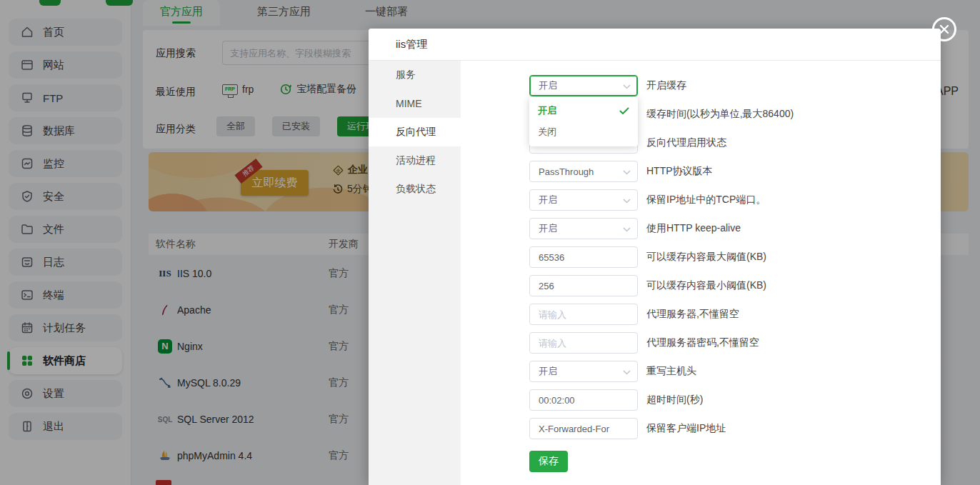  What do you see at coordinates (584, 171) in the screenshot?
I see `http-version-select: PassThrough` at bounding box center [584, 171].